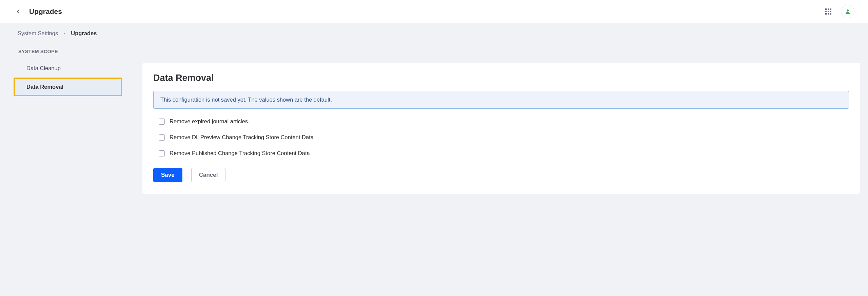 The height and width of the screenshot is (296, 868). Describe the element at coordinates (241, 138) in the screenshot. I see `checkbox-label: Remove DL Preview Change Tracking Store …` at that location.